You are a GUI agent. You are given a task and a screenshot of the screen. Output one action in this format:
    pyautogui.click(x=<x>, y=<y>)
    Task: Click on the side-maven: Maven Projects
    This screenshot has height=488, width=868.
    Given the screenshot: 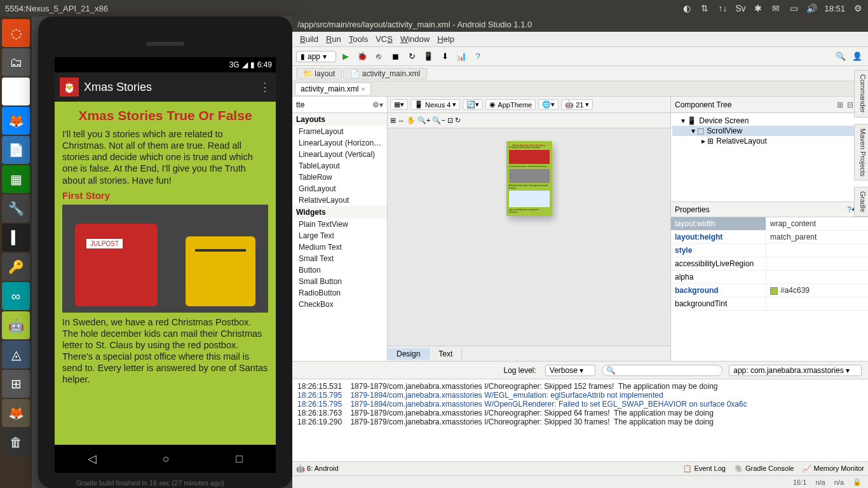 What is the action you would take?
    pyautogui.click(x=861, y=152)
    